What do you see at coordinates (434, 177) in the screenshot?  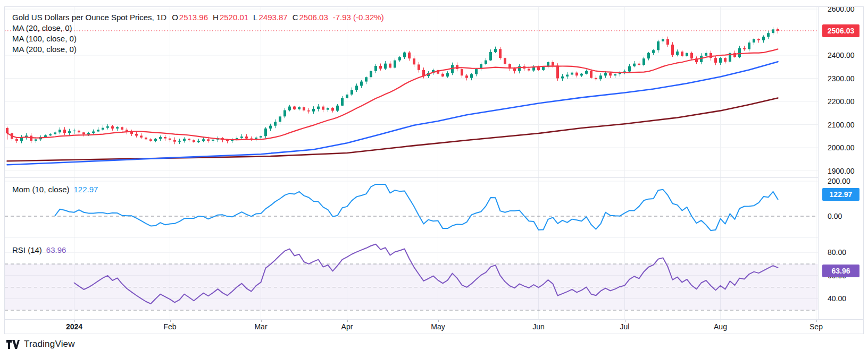 I see `panel-separator-main-mom` at bounding box center [434, 177].